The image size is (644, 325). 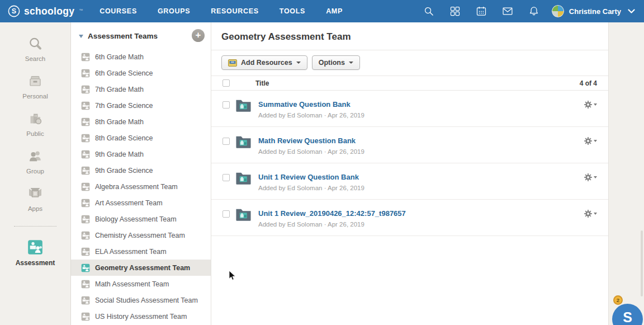 What do you see at coordinates (588, 83) in the screenshot?
I see `row-count: 4 of 4` at bounding box center [588, 83].